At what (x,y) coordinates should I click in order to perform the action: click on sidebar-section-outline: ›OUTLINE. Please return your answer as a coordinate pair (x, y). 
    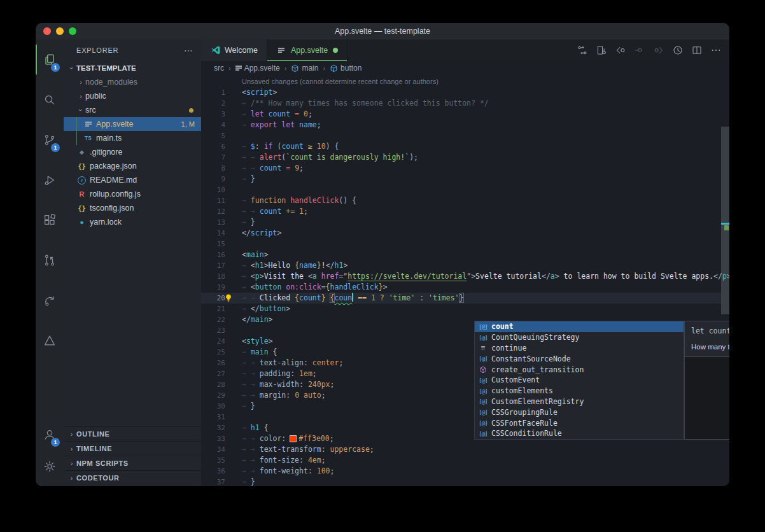
    Looking at the image, I should click on (132, 434).